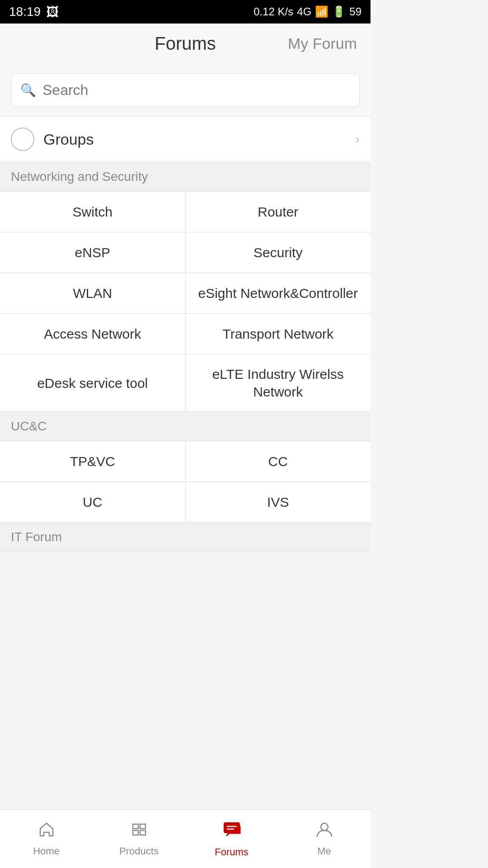 The height and width of the screenshot is (868, 488). I want to click on search-container: 🔍, so click(185, 90).